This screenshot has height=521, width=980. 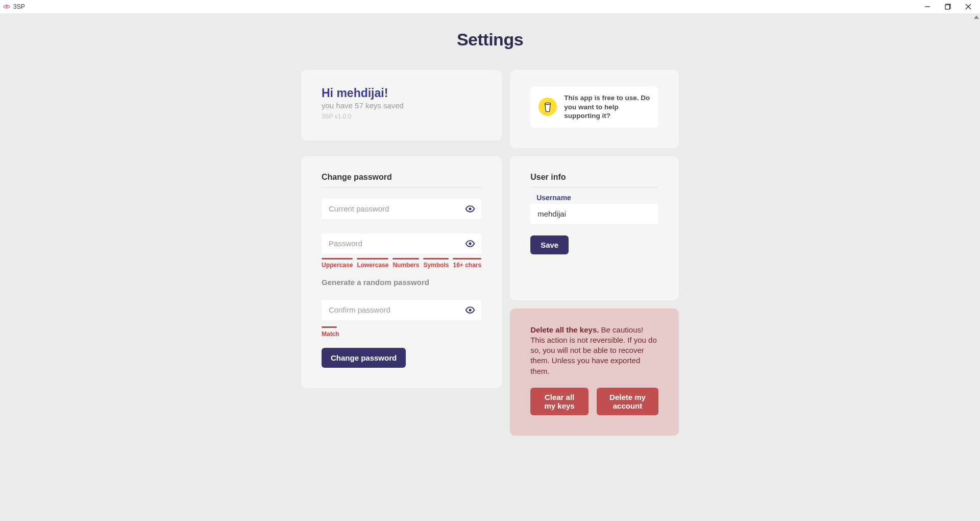 What do you see at coordinates (7, 7) in the screenshot?
I see `app-icon` at bounding box center [7, 7].